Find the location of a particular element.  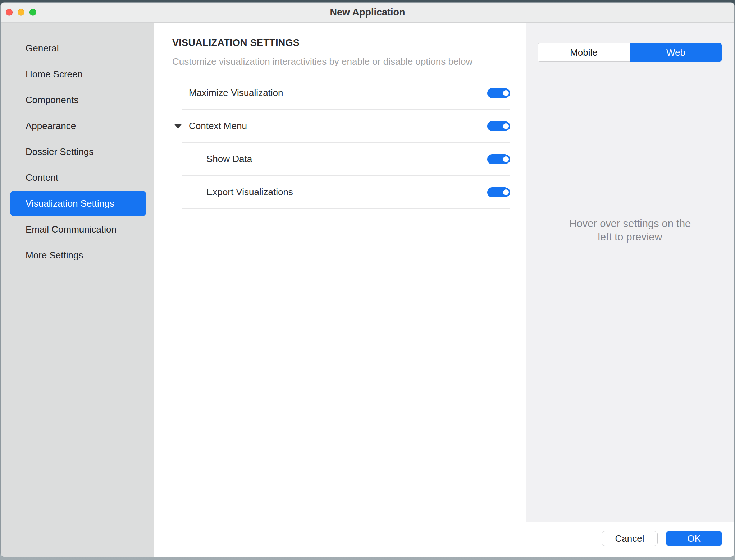

sidebar-item-dossier-settings: Dossier Settings is located at coordinates (78, 152).